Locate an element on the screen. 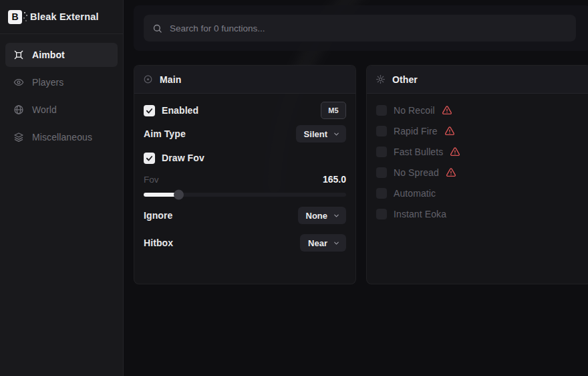 Image resolution: width=588 pixels, height=376 pixels. fov-slider is located at coordinates (245, 195).